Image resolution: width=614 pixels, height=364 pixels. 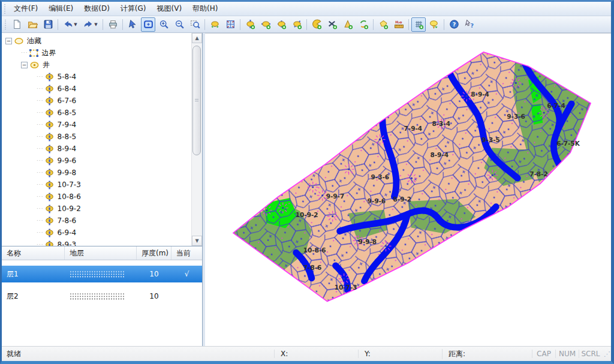 I want to click on tree-item-well-10-7-3: ···10-7-3, so click(x=97, y=185).